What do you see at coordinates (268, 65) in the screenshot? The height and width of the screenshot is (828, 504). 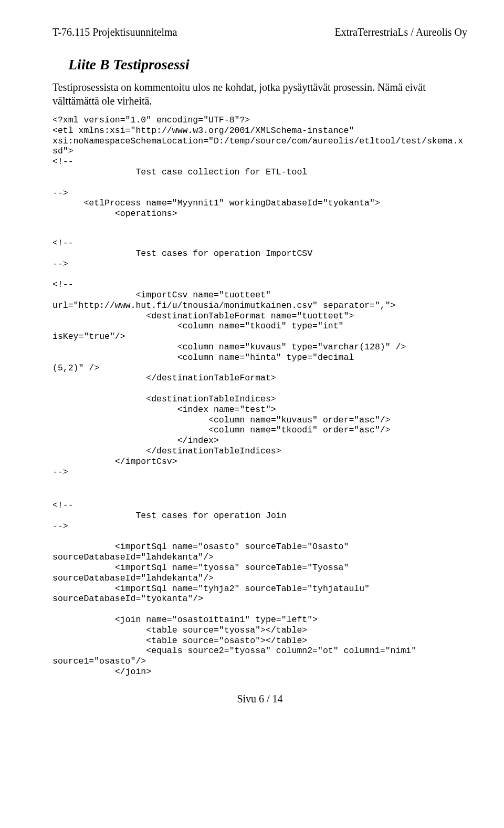 I see `appendix-title: Liite B Testiprosessi` at bounding box center [268, 65].